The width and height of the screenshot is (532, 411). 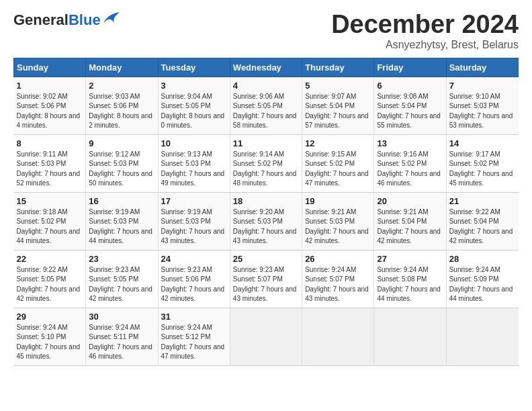 What do you see at coordinates (122, 86) in the screenshot?
I see `day-number: 2` at bounding box center [122, 86].